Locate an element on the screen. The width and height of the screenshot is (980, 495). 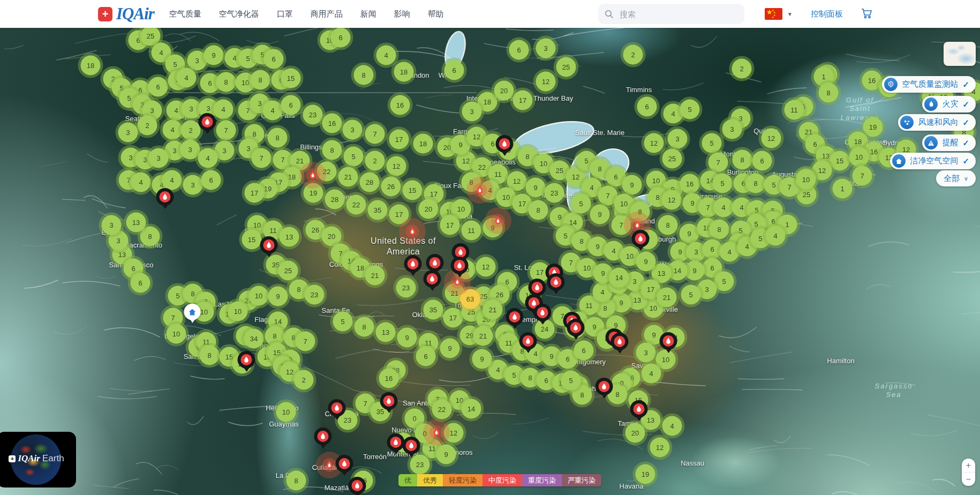
layer-toggle-alert: 提醒✓ is located at coordinates (949, 142).